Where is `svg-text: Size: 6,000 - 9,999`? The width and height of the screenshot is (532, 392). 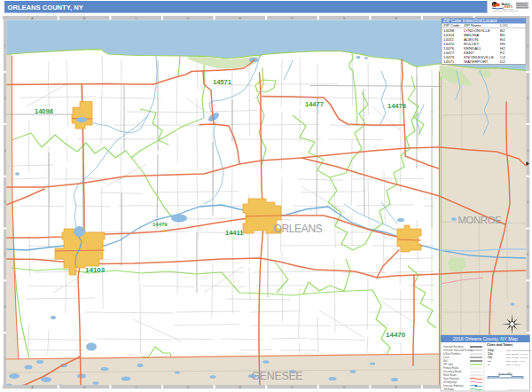 svg-text: Size: 6,000 - 9,999 is located at coordinates (516, 362).